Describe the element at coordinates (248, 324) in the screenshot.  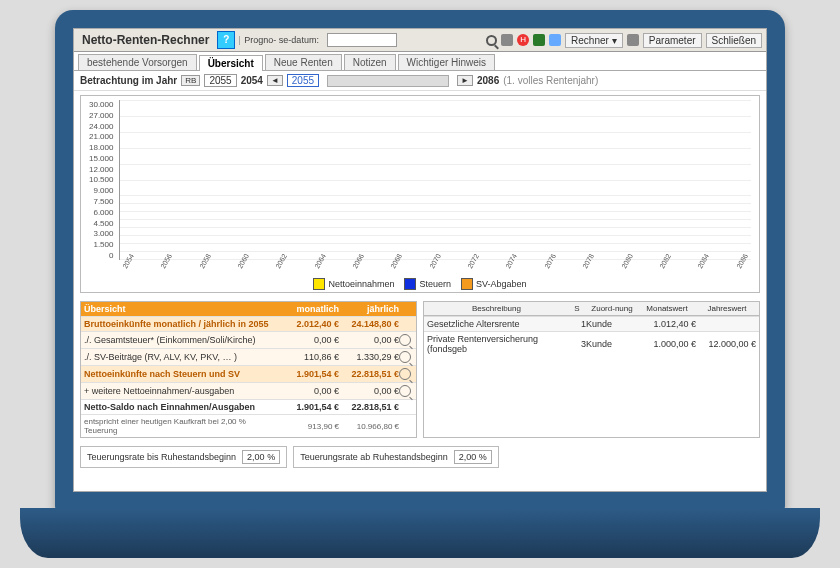
I see `row-brutto: Bruttoeinkünfte monatlich / jährlich in …` at that location.